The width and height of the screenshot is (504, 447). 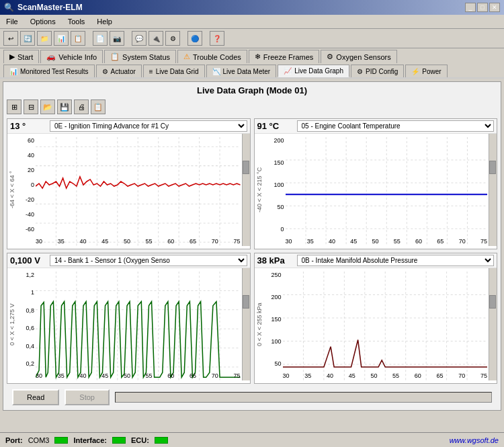 I want to click on toolbar-btn-5: 📋, so click(x=78, y=38).